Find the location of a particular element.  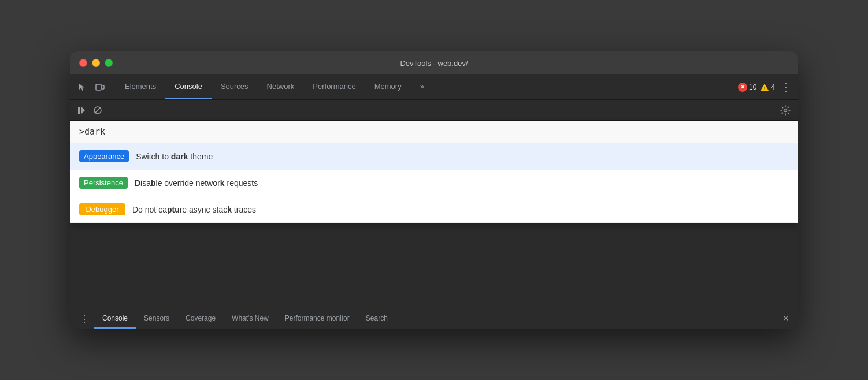

error-badge: ✕ 10 is located at coordinates (747, 87).